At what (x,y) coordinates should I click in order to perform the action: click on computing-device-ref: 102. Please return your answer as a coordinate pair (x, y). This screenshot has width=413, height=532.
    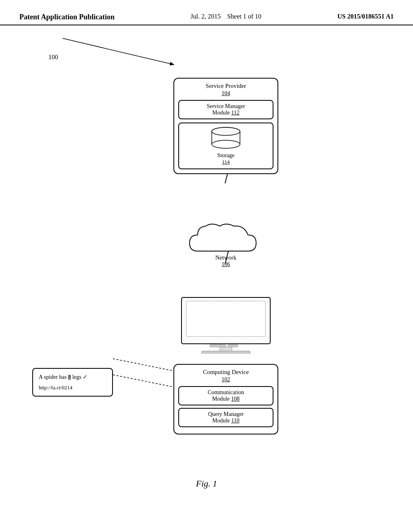
    Looking at the image, I should click on (226, 380).